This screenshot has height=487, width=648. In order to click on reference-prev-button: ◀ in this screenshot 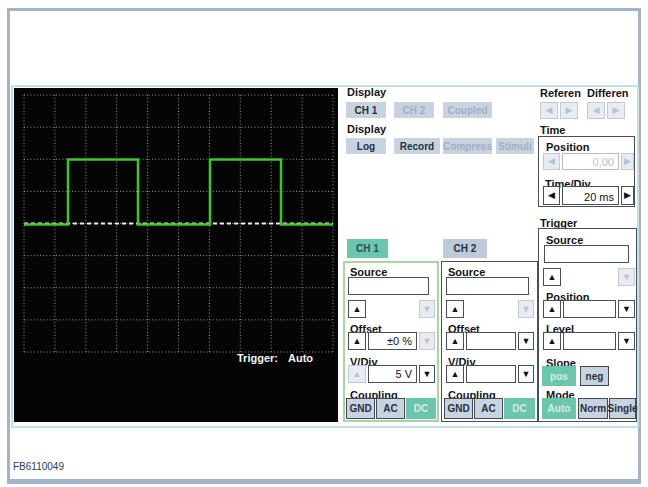, I will do `click(549, 110)`.